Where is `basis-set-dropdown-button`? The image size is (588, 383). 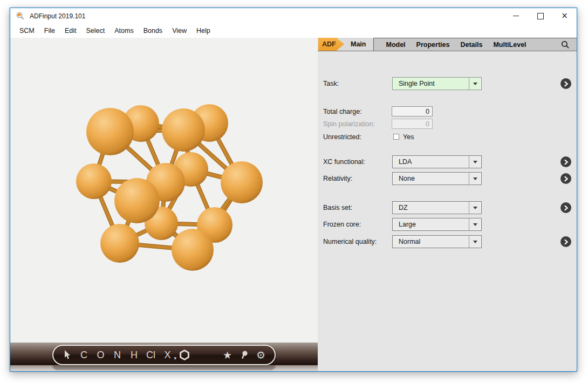
basis-set-dropdown-button is located at coordinates (475, 208).